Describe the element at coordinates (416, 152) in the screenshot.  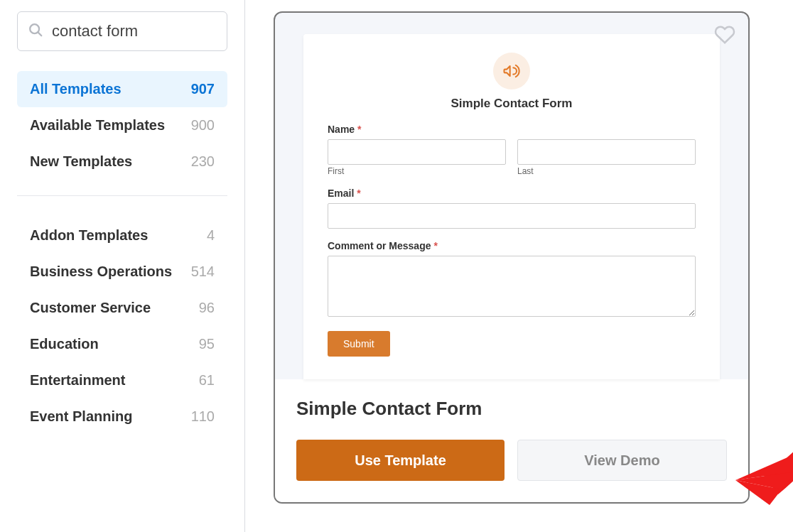
I see `first-name-input` at that location.